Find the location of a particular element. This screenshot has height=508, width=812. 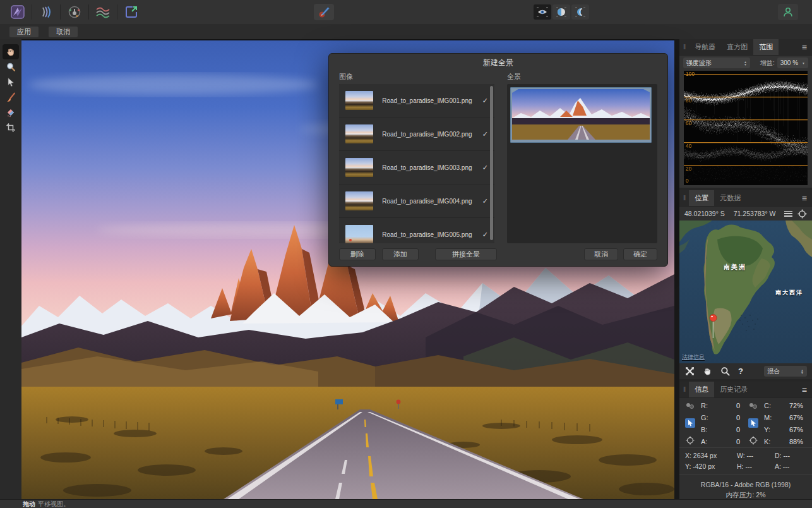

green-value: 0 is located at coordinates (727, 418).